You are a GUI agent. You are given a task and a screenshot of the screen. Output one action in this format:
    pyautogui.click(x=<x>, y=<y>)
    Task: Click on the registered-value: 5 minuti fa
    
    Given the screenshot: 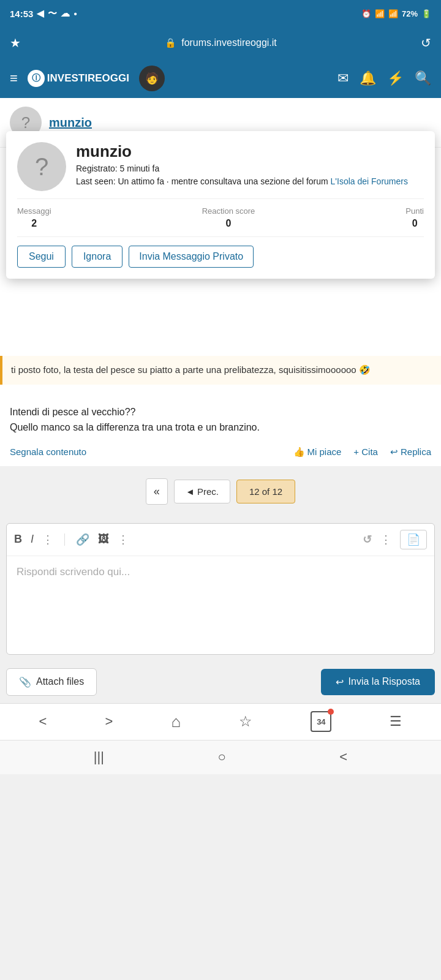 What is the action you would take?
    pyautogui.click(x=140, y=168)
    